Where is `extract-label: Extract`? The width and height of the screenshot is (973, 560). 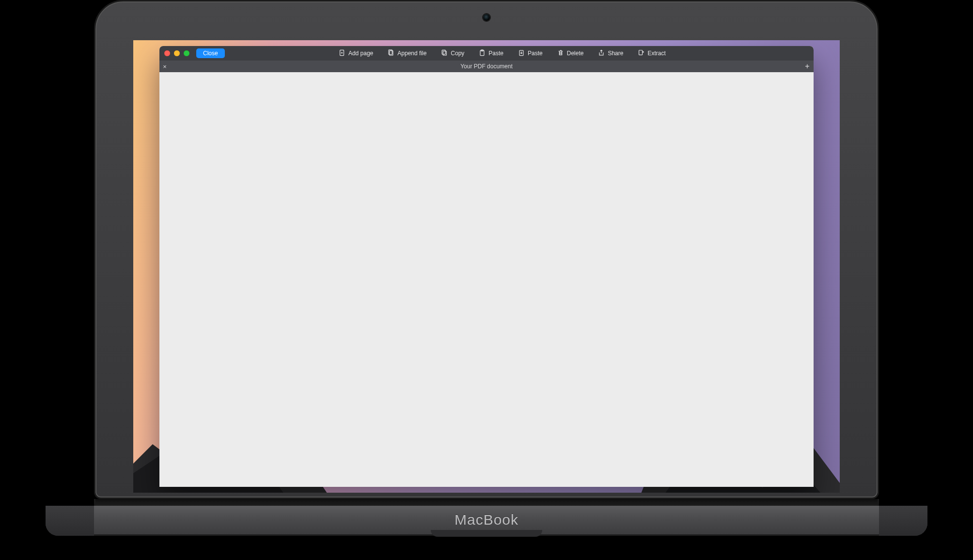 extract-label: Extract is located at coordinates (656, 53).